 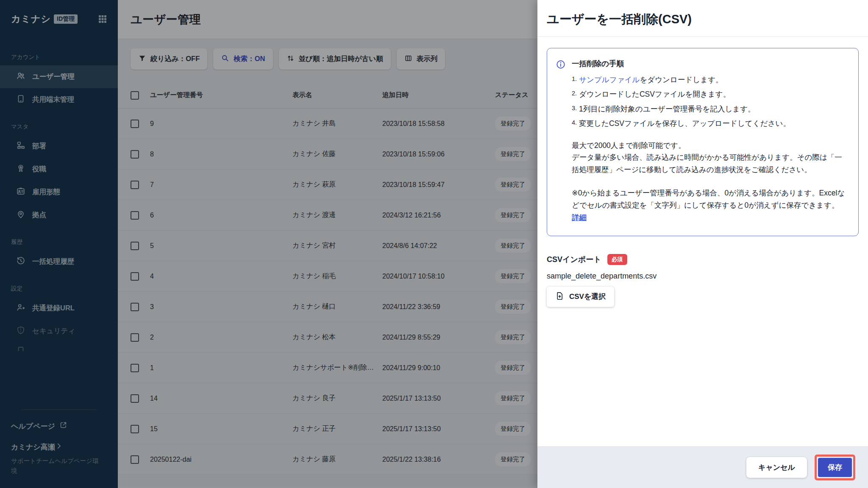 I want to click on sample-file-link: サンプルファイル, so click(x=609, y=80).